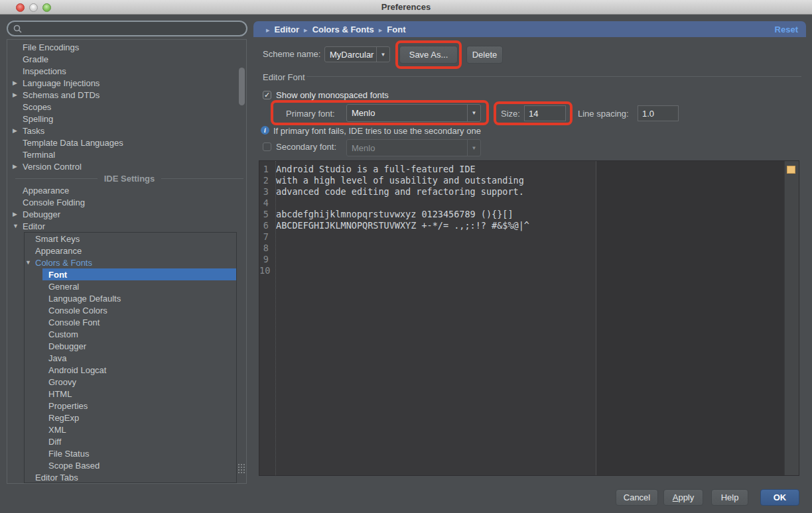  I want to click on line-number: 6, so click(265, 225).